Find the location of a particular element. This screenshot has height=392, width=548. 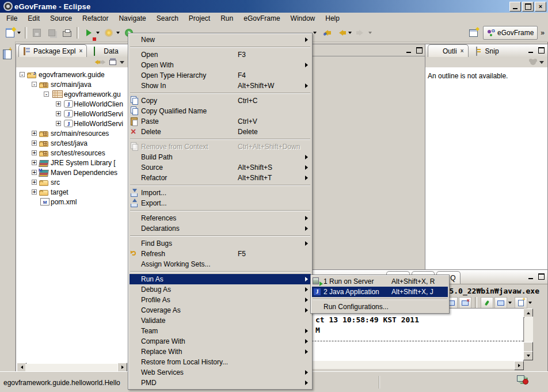

debug-dropdown-icon is located at coordinates (118, 33).